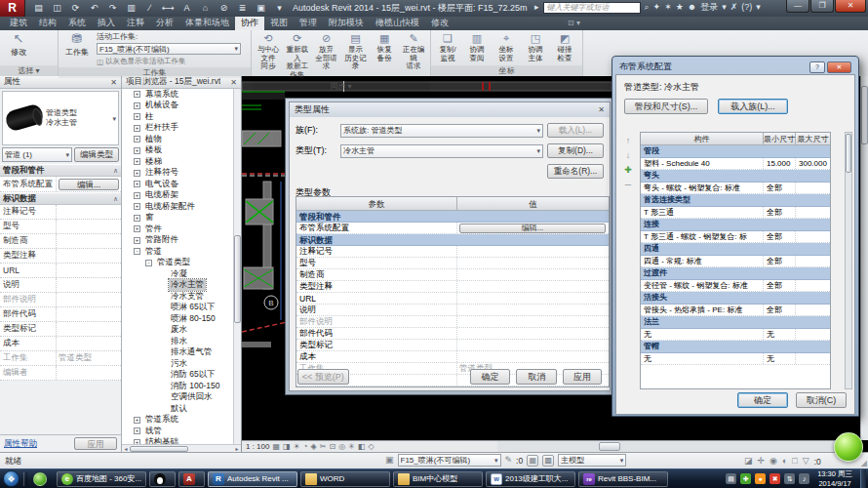 This screenshot has height=488, width=868. I want to click on tree-item: 消防 100-150, so click(178, 386).